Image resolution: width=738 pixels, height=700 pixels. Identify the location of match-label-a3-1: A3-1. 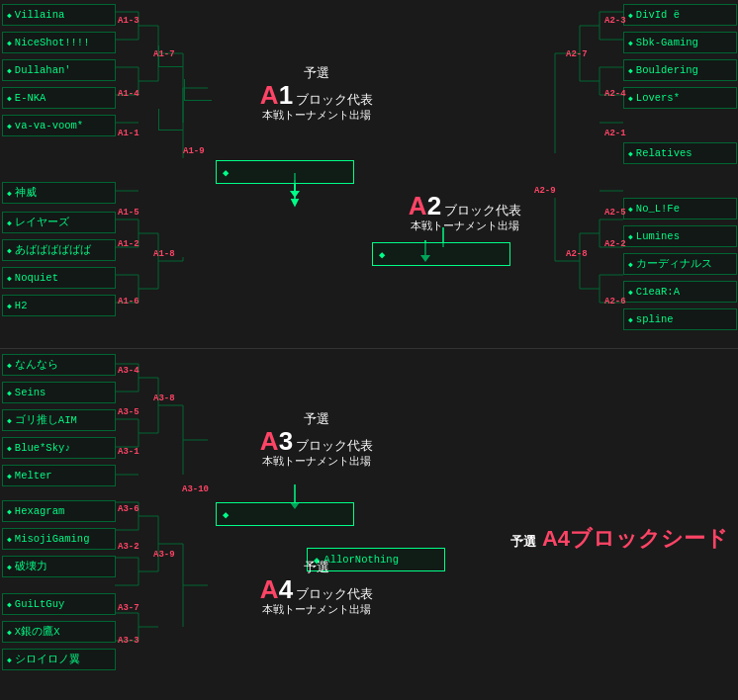
(129, 452).